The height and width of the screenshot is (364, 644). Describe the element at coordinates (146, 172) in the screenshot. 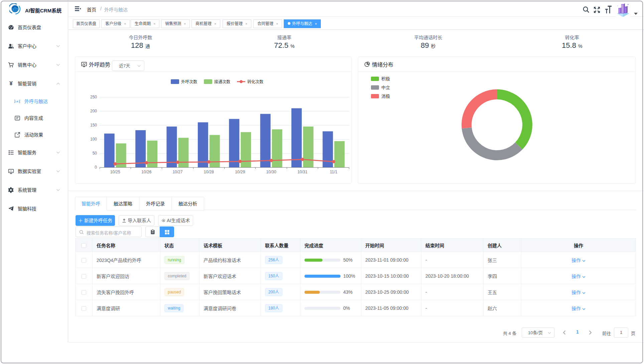

I see `svg-text: 10/26` at that location.